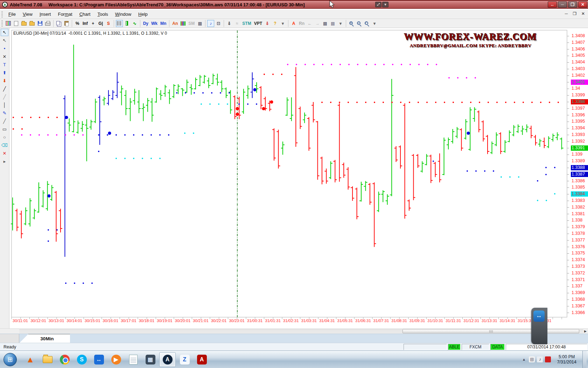 This screenshot has width=588, height=368. Describe the element at coordinates (8, 23) in the screenshot. I see `chart-window-icon` at that location.